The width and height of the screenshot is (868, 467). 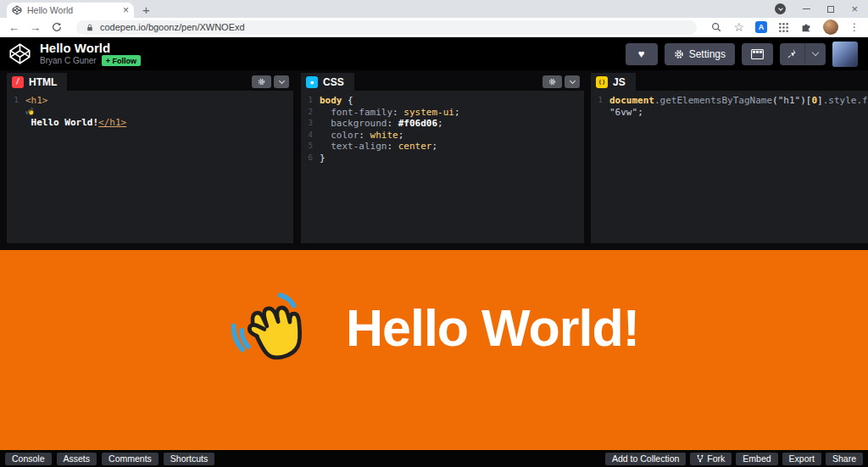 I want to click on settings-button: Settings, so click(x=700, y=54).